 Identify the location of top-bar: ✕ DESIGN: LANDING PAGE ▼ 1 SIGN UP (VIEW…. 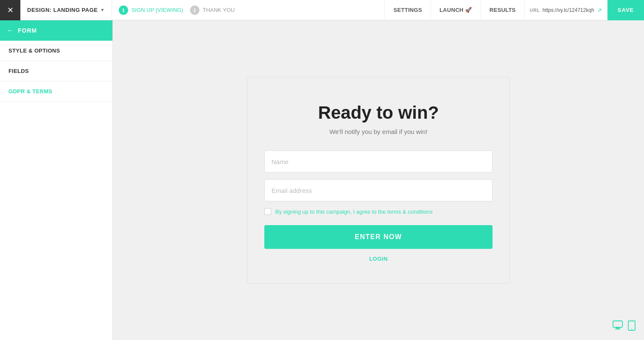
(322, 10).